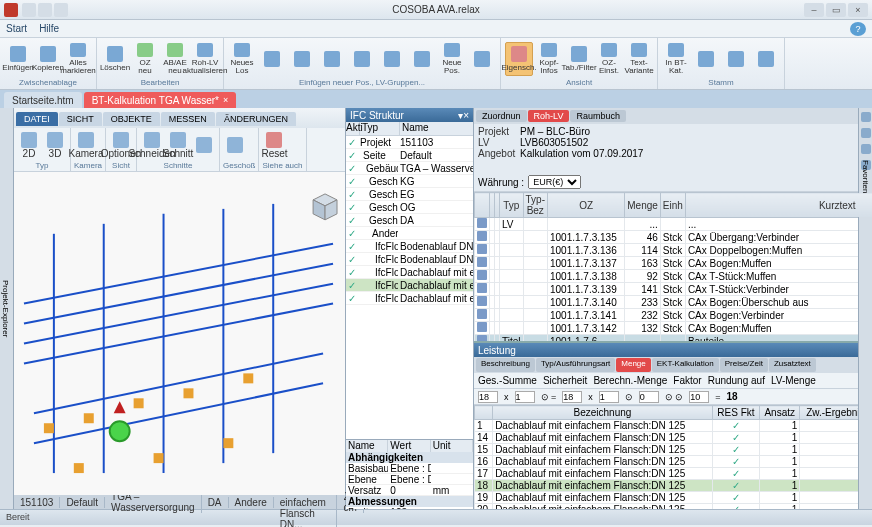 The image size is (872, 527). What do you see at coordinates (674, 507) in the screenshot?
I see `leistung-row: 20Dachablauf mit einfachem Flansch:DN 12…` at bounding box center [674, 507].